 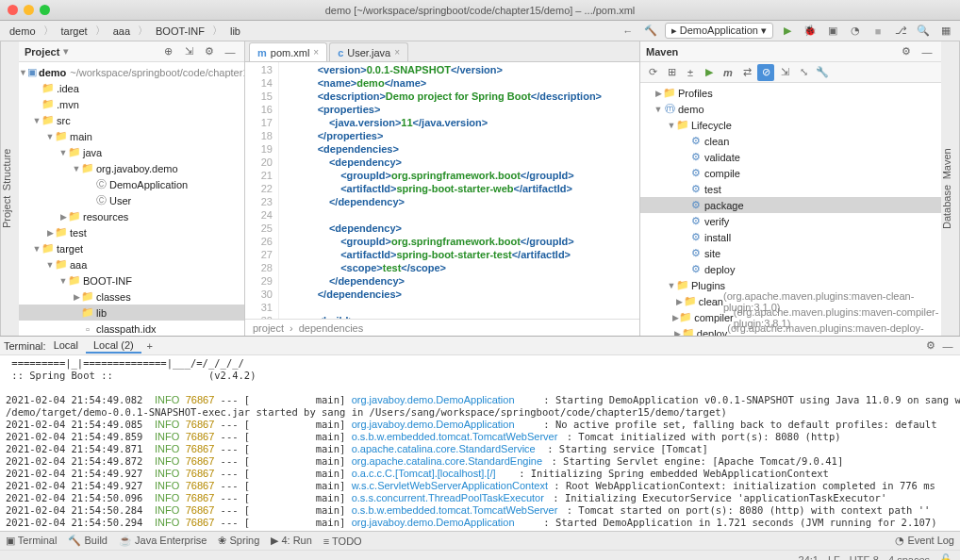 I want to click on generate-icon: ⊞, so click(x=671, y=73).